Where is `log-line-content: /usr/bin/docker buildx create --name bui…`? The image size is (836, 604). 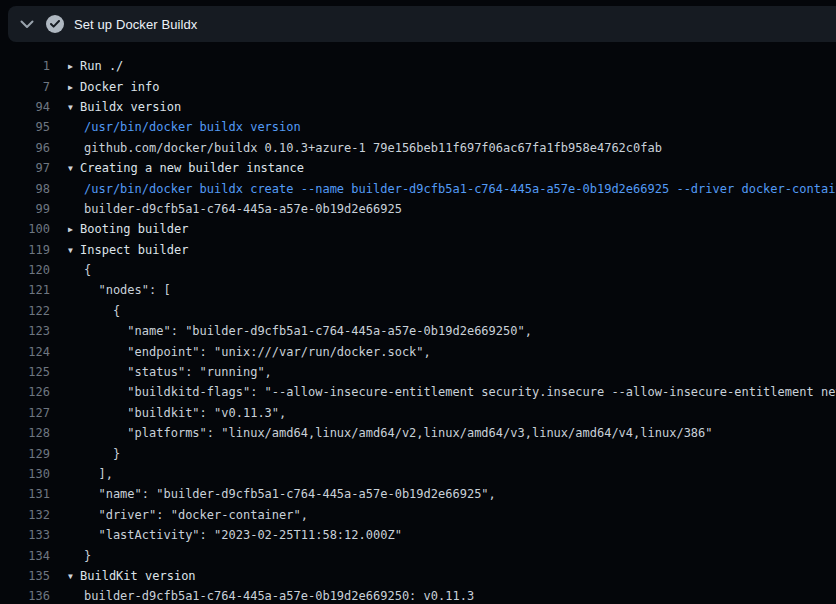
log-line-content: /usr/bin/docker buildx create --name bui… is located at coordinates (443, 189).